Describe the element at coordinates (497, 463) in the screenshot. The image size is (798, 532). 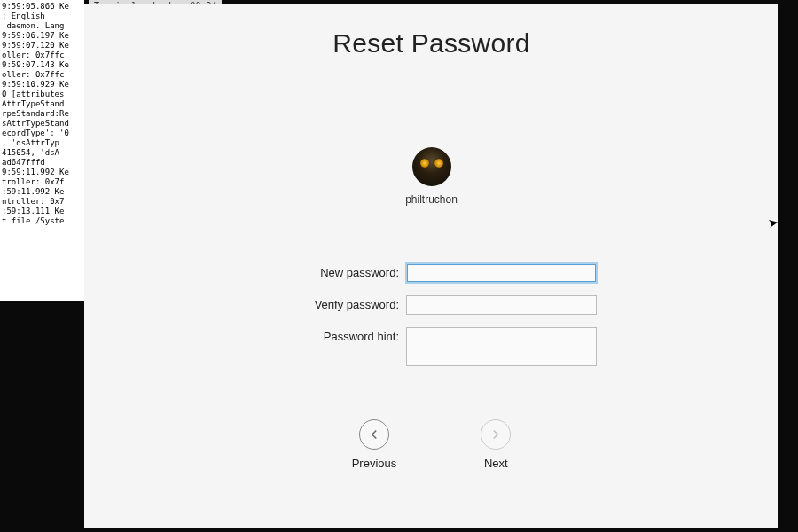
I see `next-label: Next` at that location.